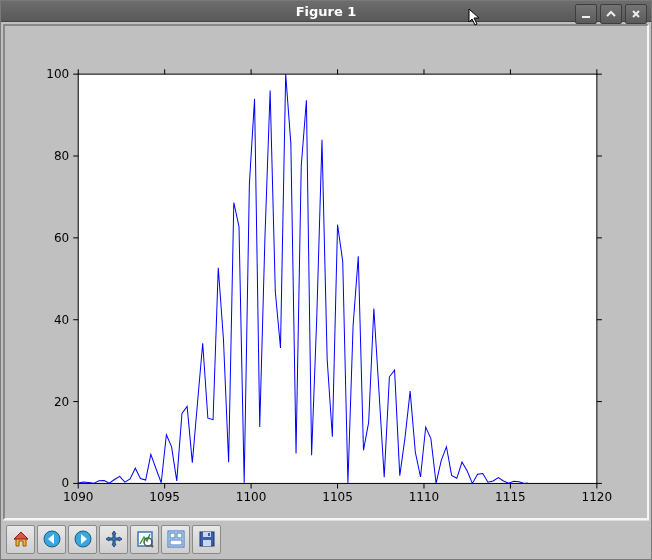 Image resolution: width=652 pixels, height=560 pixels. I want to click on zoom-icon, so click(145, 539).